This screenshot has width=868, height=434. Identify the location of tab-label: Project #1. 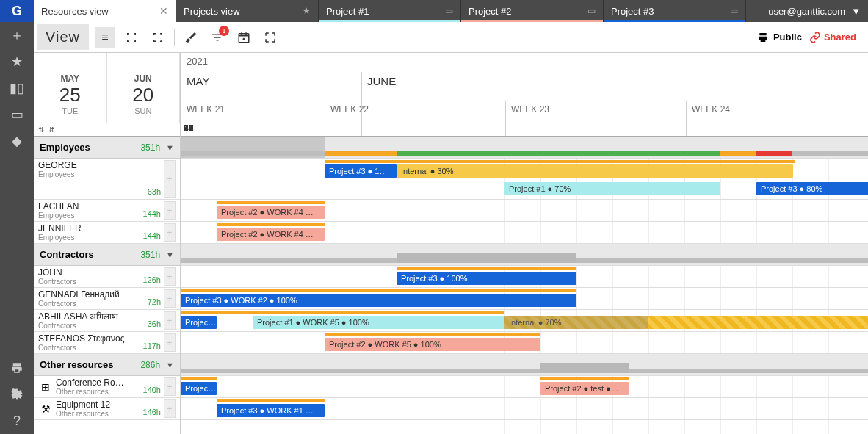
(348, 12).